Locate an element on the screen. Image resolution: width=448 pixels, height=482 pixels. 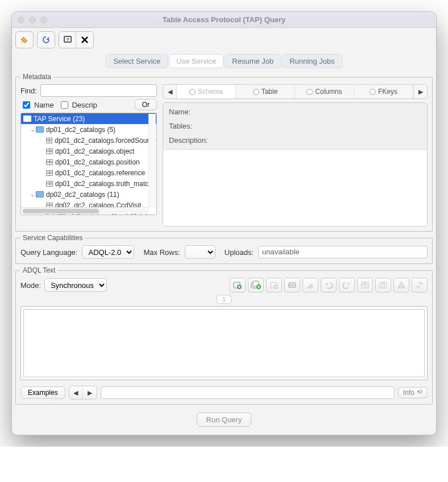
tree-leaf: dp01_dc2_catalogs.forcedSource is located at coordinates (89, 140).